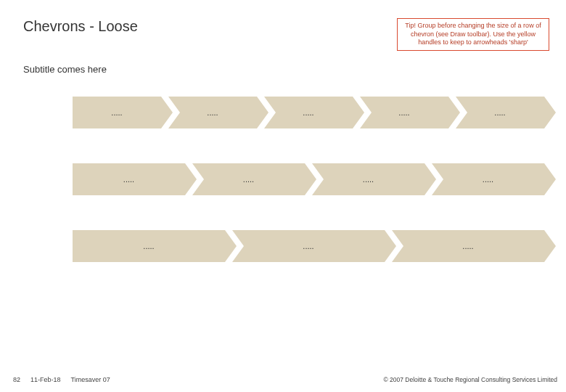 This screenshot has width=566, height=392. What do you see at coordinates (46, 380) in the screenshot?
I see `footer-date: 11-Feb-18` at bounding box center [46, 380].